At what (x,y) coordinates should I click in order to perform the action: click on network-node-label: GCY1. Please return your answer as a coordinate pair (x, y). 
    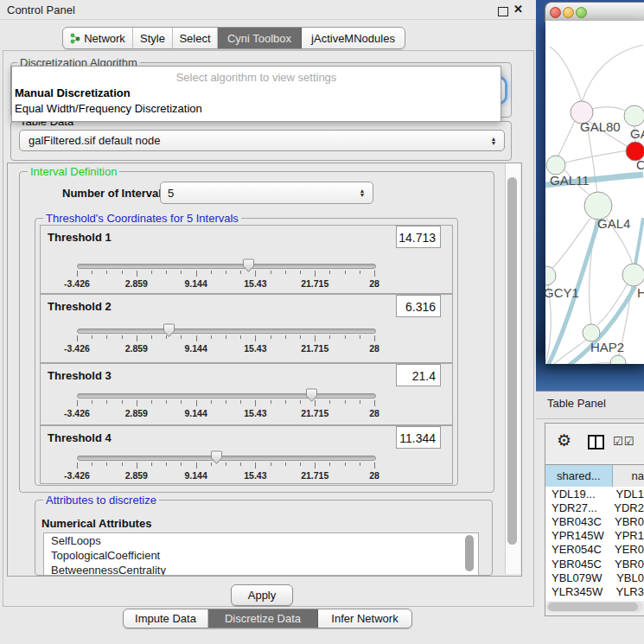
    Looking at the image, I should click on (562, 292).